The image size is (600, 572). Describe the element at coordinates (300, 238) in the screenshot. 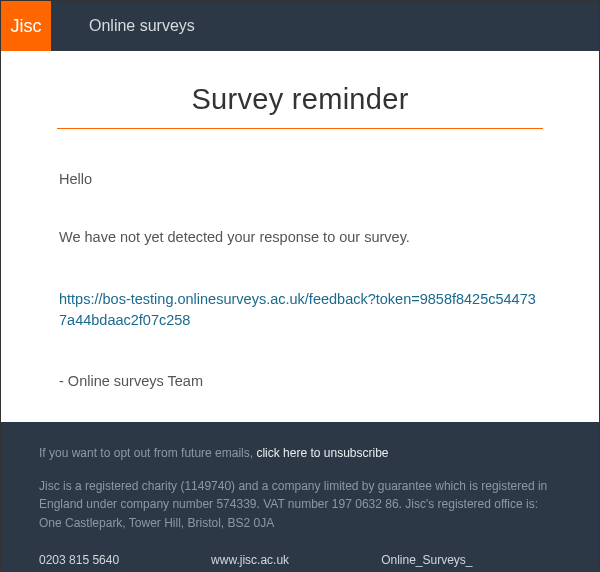

I see `reminder-message: We have not yet detected your response t…` at that location.